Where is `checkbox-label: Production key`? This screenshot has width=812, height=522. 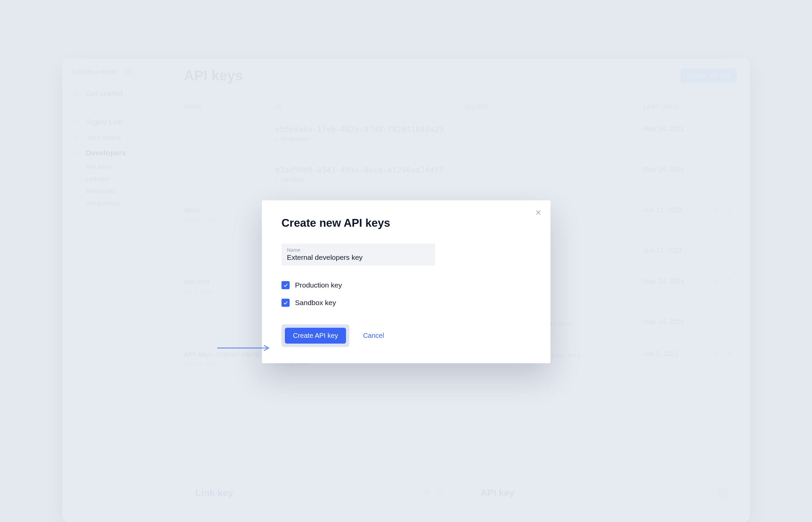
checkbox-label: Production key is located at coordinates (319, 285).